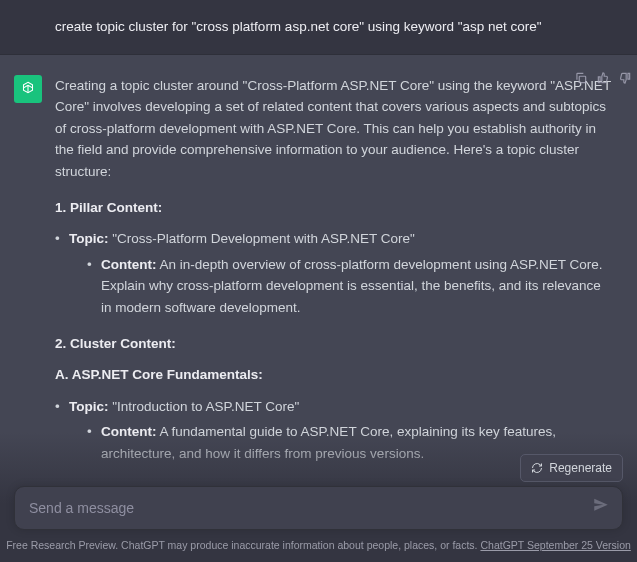  What do you see at coordinates (537, 468) in the screenshot?
I see `regenerate-icon` at bounding box center [537, 468].